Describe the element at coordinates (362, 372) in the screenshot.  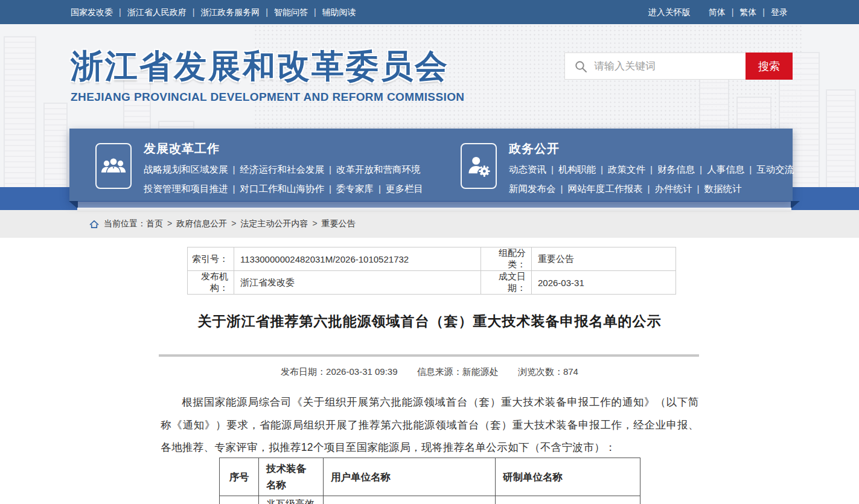
I see `publish-date-value: 2026-03-31 09:39` at that location.